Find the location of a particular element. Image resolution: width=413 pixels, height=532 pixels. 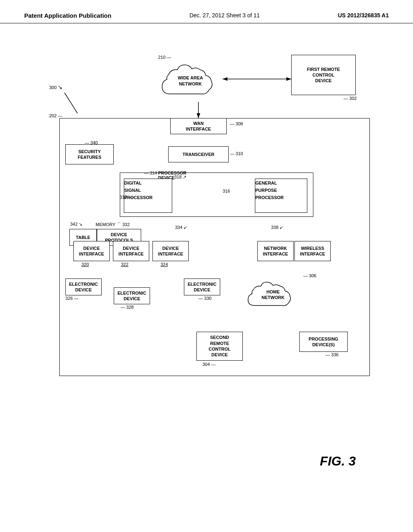

label-memory: MEMORY ⌒ 332 is located at coordinates (113, 225).